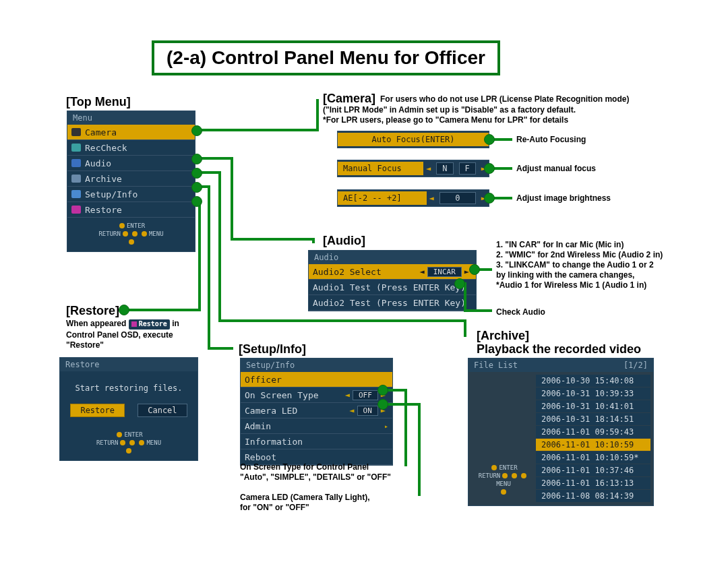  I want to click on file-row: 2006-10-31 10:39:33, so click(593, 394).